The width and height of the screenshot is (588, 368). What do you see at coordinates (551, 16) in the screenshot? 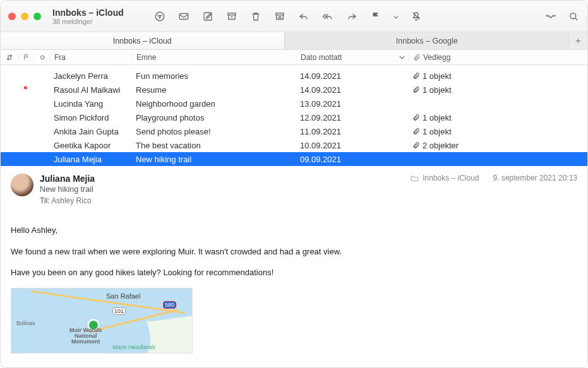
I see `more-icon` at bounding box center [551, 16].